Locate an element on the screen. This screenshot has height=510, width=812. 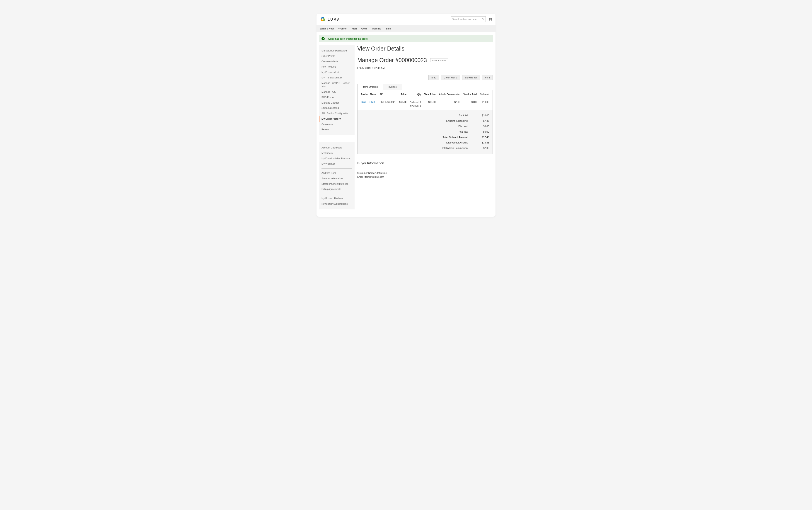
qty-invoiced: Invoiced: 1 is located at coordinates (415, 106).